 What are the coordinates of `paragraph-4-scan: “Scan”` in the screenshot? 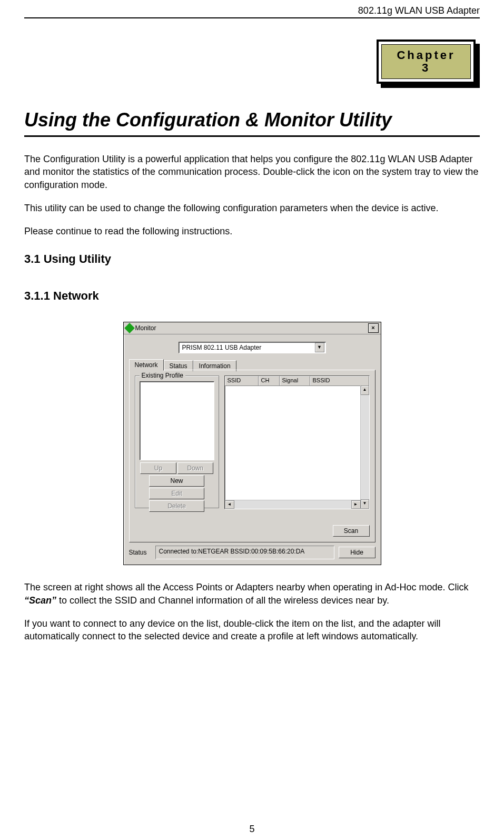 It's located at (40, 600).